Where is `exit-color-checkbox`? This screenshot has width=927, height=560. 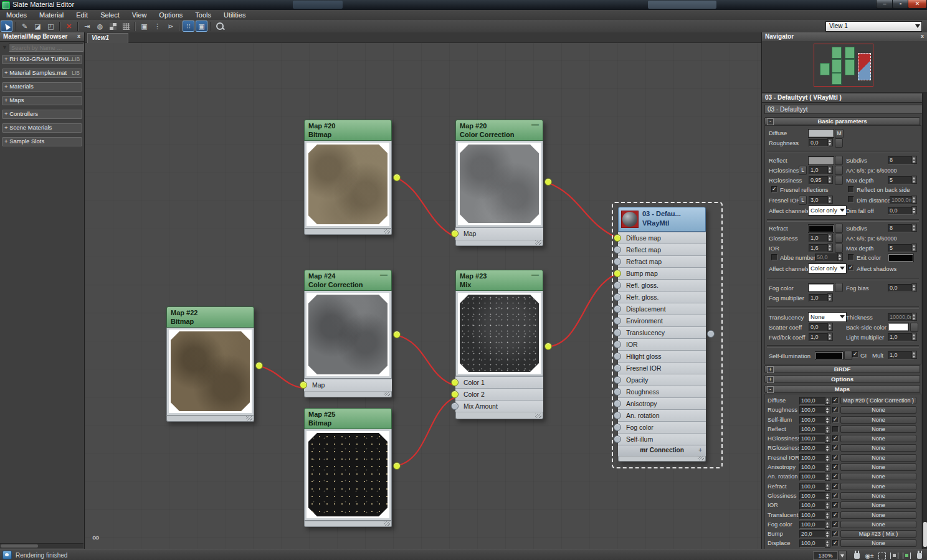 exit-color-checkbox is located at coordinates (851, 257).